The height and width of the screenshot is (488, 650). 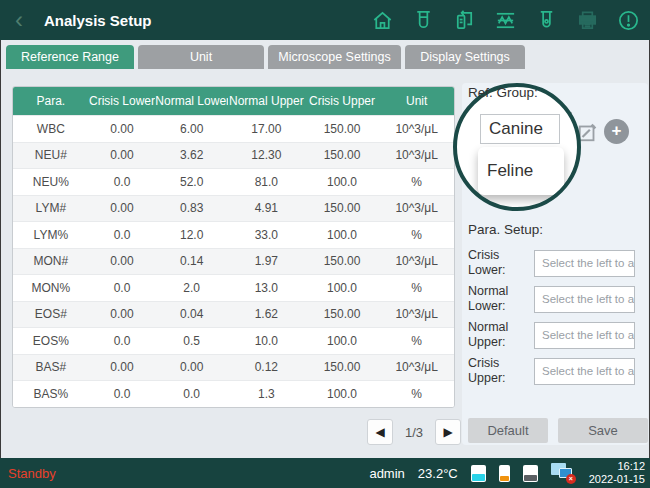 I want to click on page-indicator: 1/3, so click(x=414, y=432).